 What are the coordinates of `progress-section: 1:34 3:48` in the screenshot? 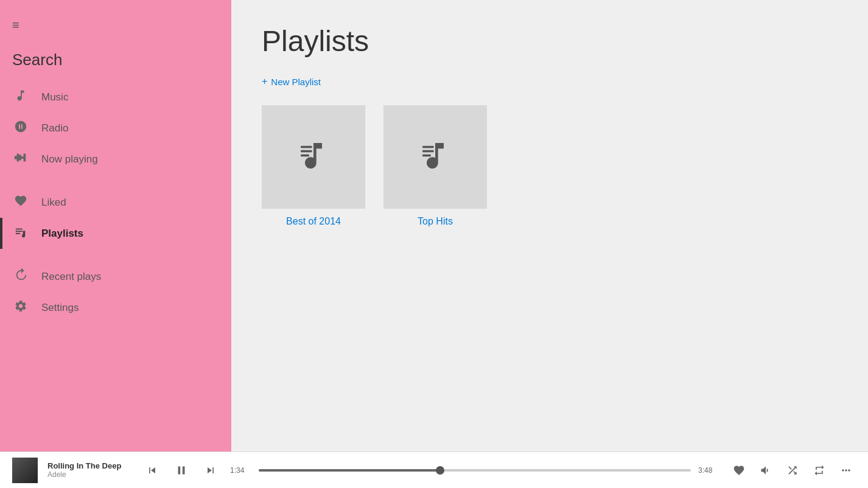 It's located at (475, 470).